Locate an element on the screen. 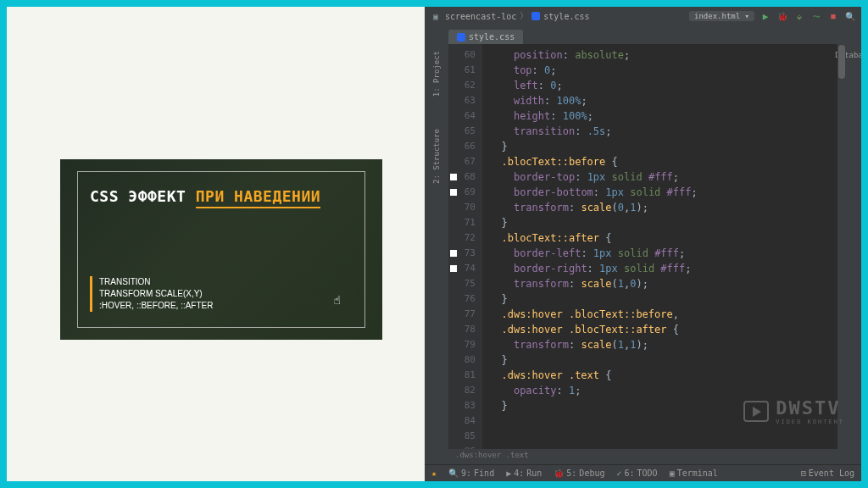  code-line: border-left: 1px solid #fff; is located at coordinates (668, 253).